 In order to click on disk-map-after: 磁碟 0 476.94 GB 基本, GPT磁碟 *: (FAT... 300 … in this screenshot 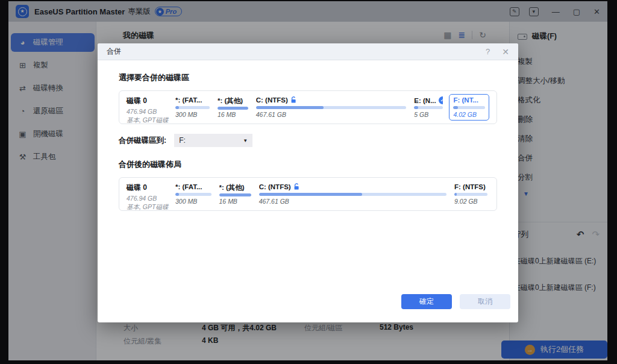, I will do `click(308, 194)`.